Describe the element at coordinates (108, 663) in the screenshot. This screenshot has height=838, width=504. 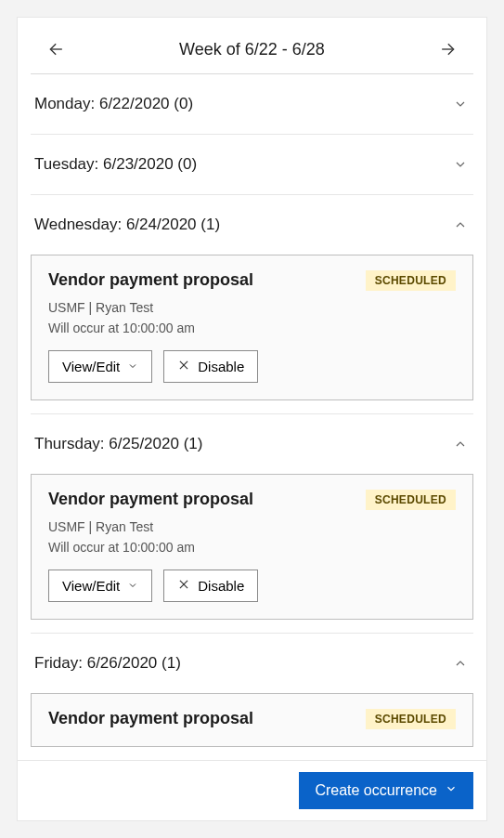
I see `day-label: Friday: 6/26/2020 (1)` at that location.